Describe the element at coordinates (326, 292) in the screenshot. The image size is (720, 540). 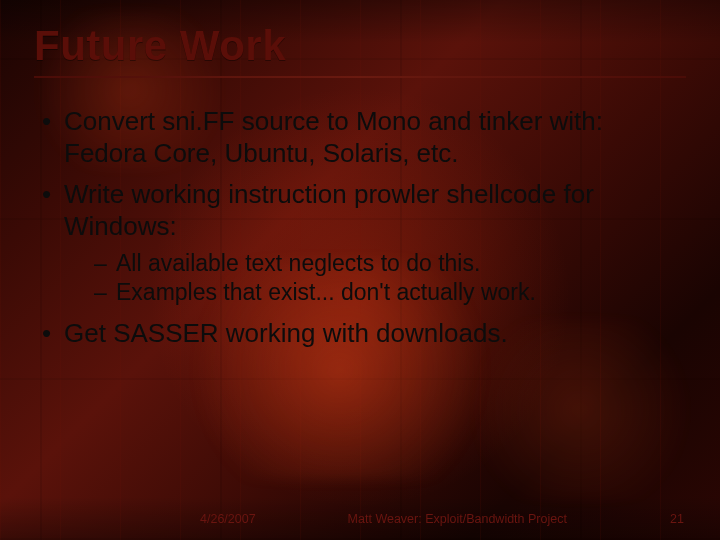
I see `sub-bullet-text: Examples that exist... don't actually wo…` at that location.